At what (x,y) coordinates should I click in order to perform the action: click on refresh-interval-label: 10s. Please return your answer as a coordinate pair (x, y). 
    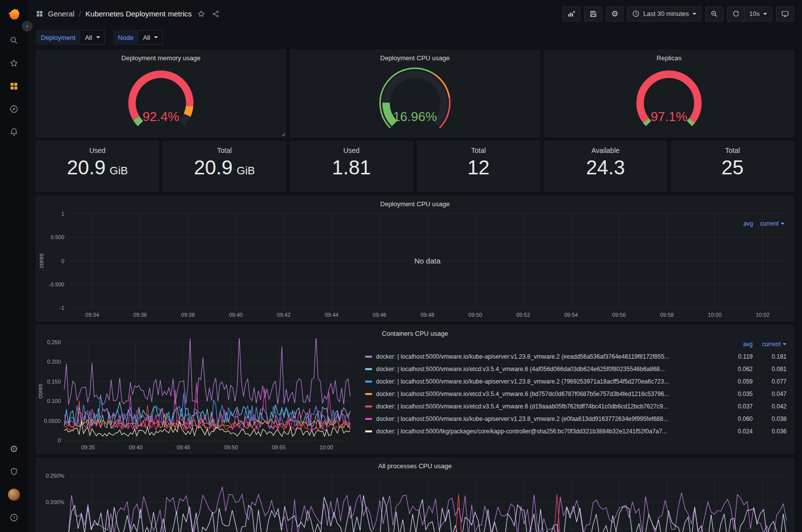
    Looking at the image, I should click on (754, 14).